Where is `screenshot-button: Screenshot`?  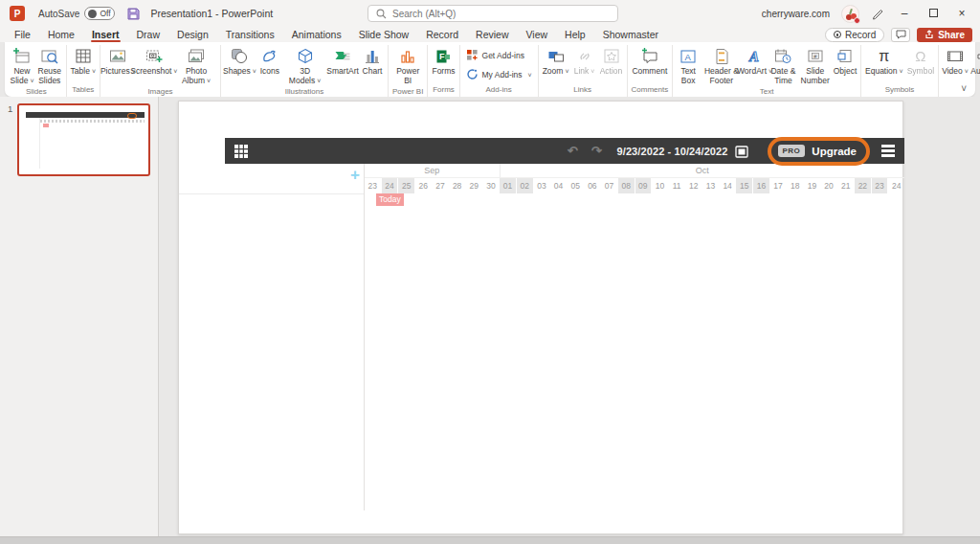
screenshot-button: Screenshot is located at coordinates (154, 61).